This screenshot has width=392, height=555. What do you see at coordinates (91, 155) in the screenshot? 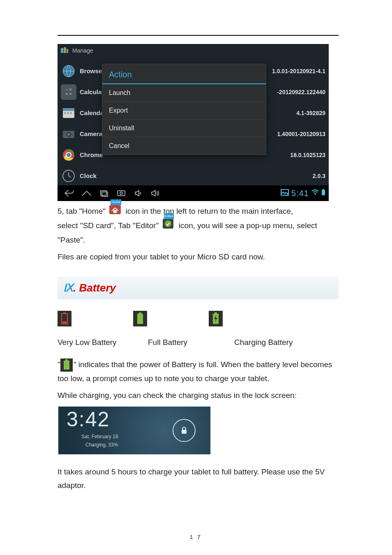
I see `app-name: Chrome` at bounding box center [91, 155].